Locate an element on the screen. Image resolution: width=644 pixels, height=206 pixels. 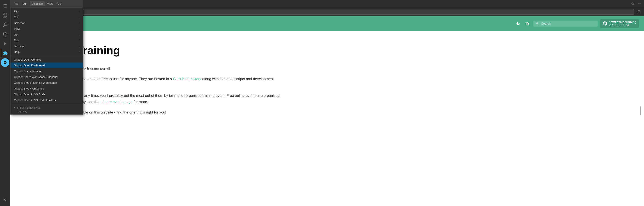
groovy-item: › groovy is located at coordinates (46, 112).